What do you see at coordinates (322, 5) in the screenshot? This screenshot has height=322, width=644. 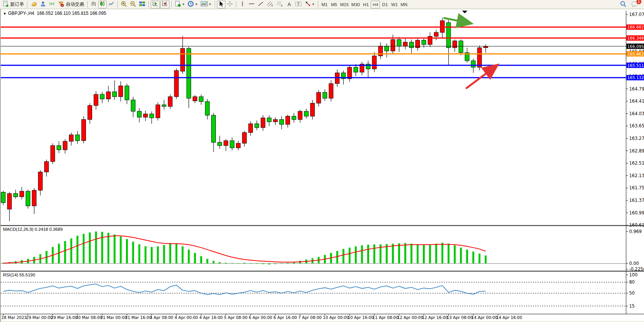 I see `main-toolbar: 新订单 自动交易` at bounding box center [322, 5].